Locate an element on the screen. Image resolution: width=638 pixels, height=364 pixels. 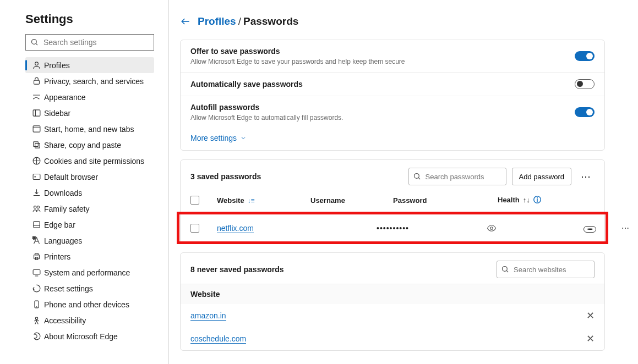
reveal-password-icon is located at coordinates (530, 228).